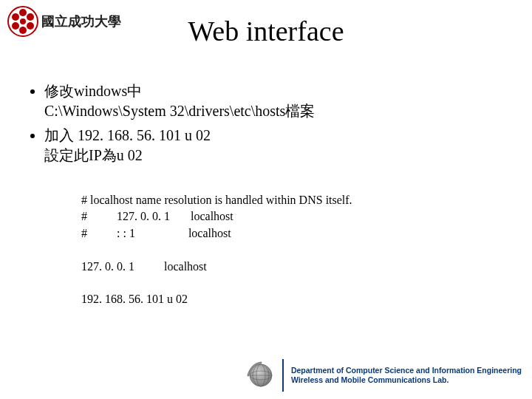  I want to click on footer-divider, so click(283, 375).